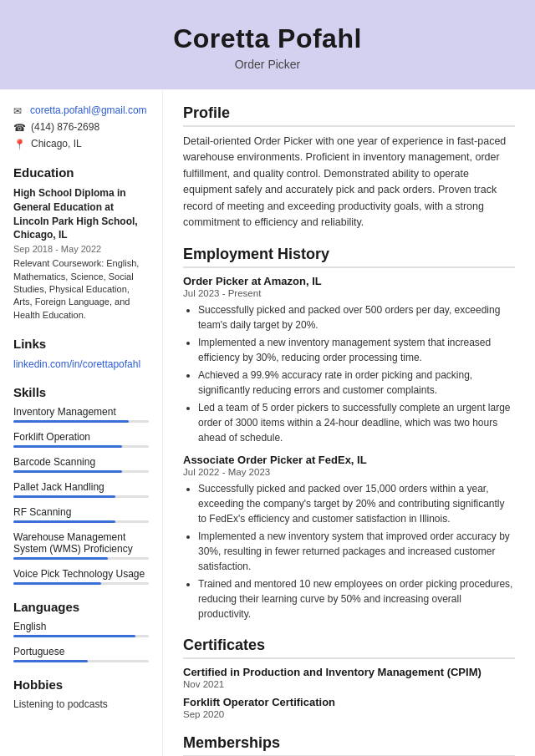  I want to click on bullet-item: Implemented a new inventory management s…, so click(356, 350).